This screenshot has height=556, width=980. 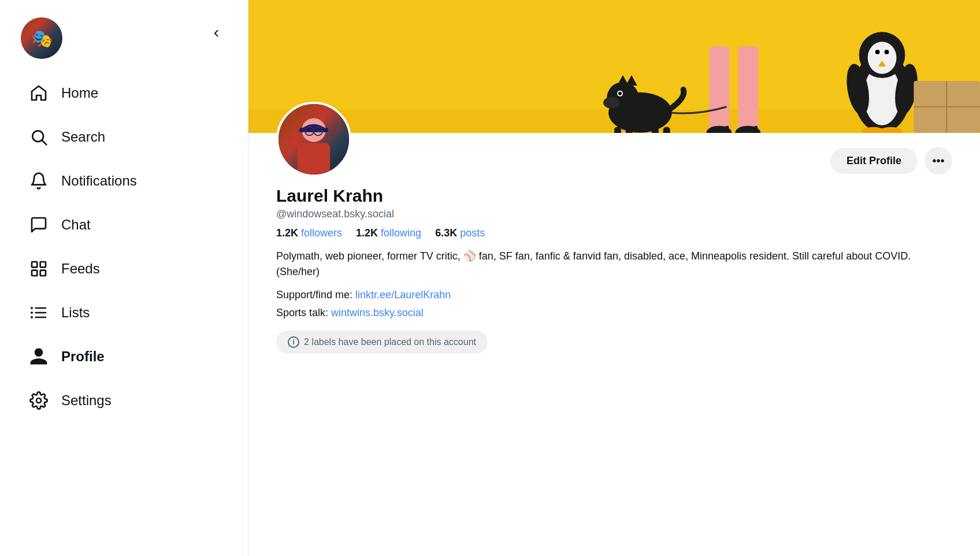 What do you see at coordinates (80, 93) in the screenshot?
I see `sidebar-item-label-home: Home` at bounding box center [80, 93].